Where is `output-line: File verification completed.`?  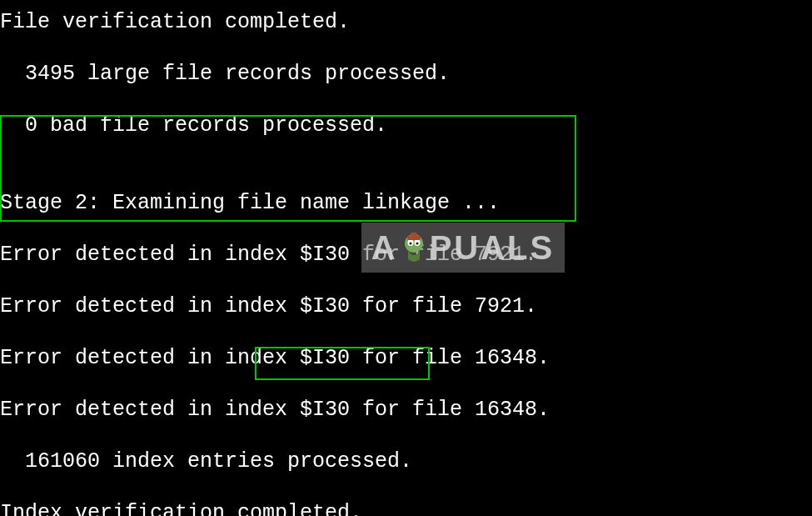 output-line: File verification completed. is located at coordinates (406, 22).